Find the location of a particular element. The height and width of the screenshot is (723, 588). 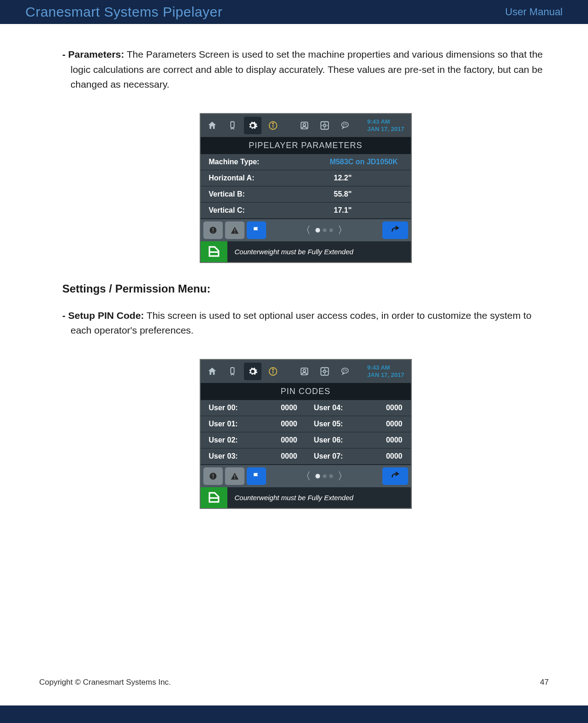

pin-label: User 07: is located at coordinates (328, 456).